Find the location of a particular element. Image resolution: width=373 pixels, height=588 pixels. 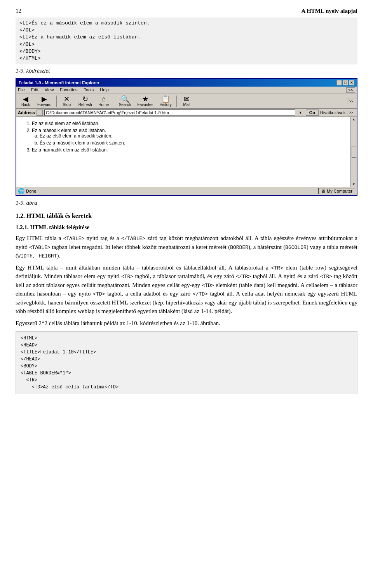

status-icon: 🌐 is located at coordinates (21, 191).